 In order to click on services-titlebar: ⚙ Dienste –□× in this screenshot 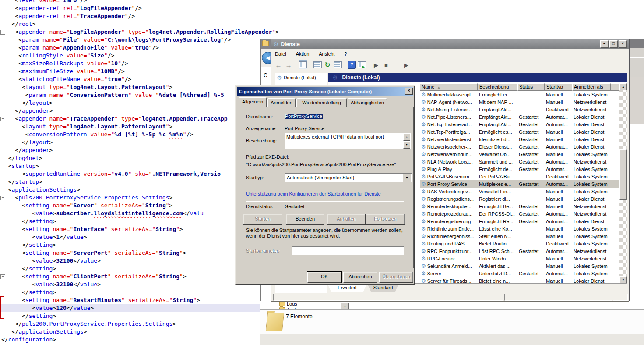, I will do `click(450, 44)`.